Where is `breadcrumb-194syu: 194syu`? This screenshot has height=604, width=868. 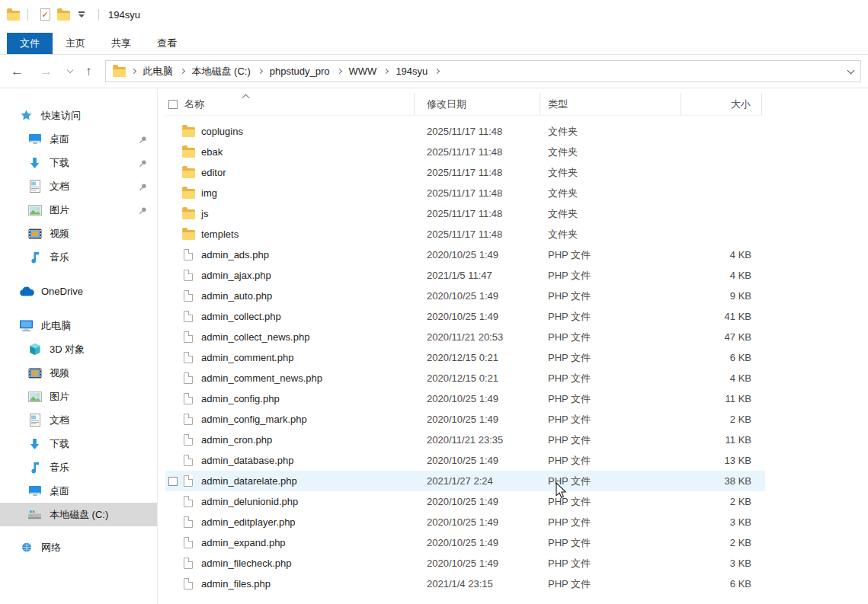 breadcrumb-194syu: 194syu is located at coordinates (412, 72).